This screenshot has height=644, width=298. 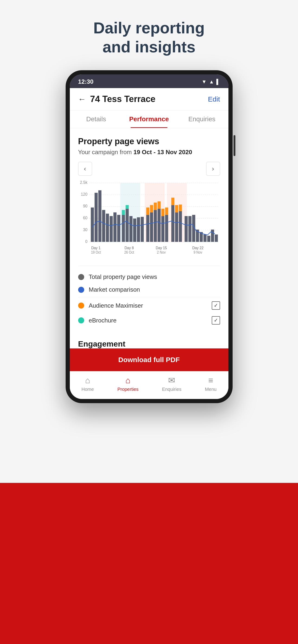 What do you see at coordinates (85, 206) in the screenshot?
I see `svg-text: 90` at bounding box center [85, 206].